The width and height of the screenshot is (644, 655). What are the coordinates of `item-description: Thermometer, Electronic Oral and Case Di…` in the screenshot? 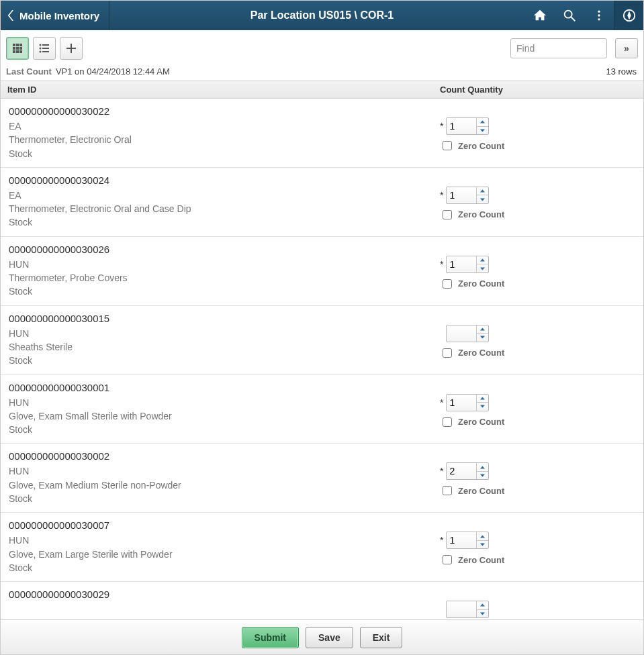 It's located at (222, 209).